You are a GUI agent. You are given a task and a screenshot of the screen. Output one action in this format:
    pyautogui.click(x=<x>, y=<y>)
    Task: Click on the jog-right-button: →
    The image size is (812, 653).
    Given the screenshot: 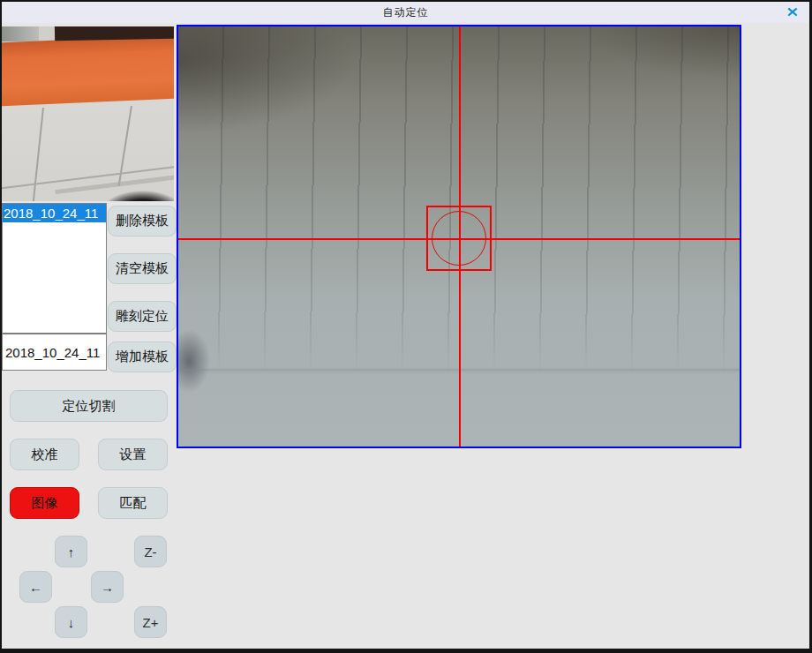 What is the action you would take?
    pyautogui.click(x=108, y=587)
    